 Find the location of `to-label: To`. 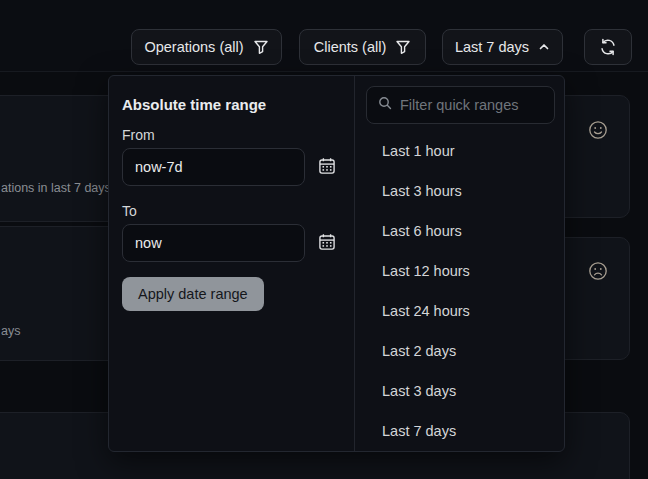

to-label: To is located at coordinates (130, 211).